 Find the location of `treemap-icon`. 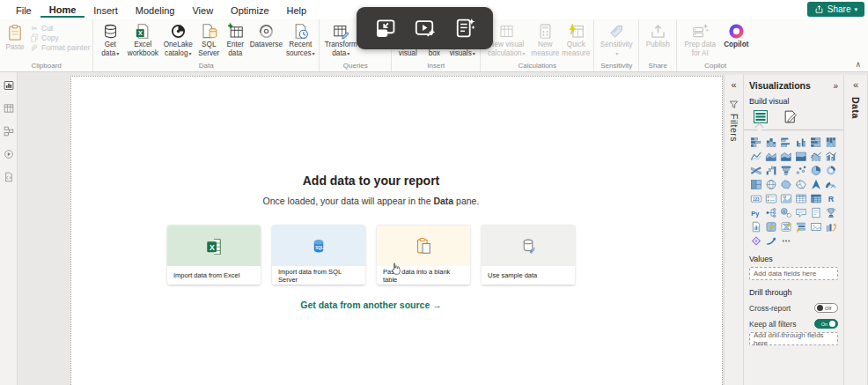

treemap-icon is located at coordinates (755, 184).